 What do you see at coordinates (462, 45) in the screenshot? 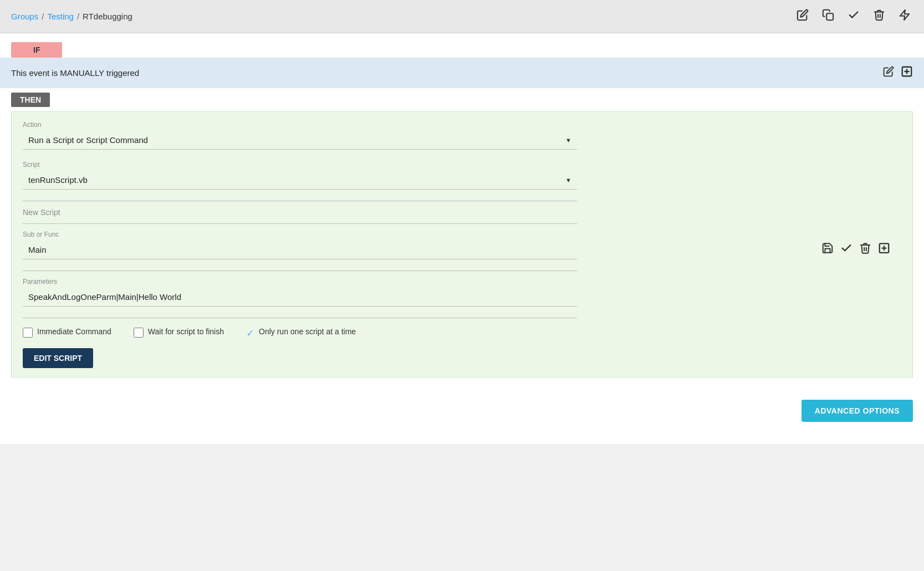
I see `if-block: IF` at bounding box center [462, 45].